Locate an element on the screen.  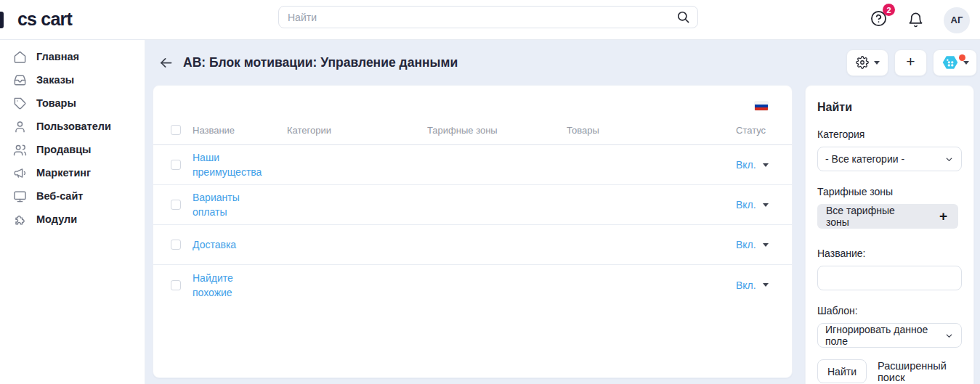
back-arrow-icon is located at coordinates (166, 62).